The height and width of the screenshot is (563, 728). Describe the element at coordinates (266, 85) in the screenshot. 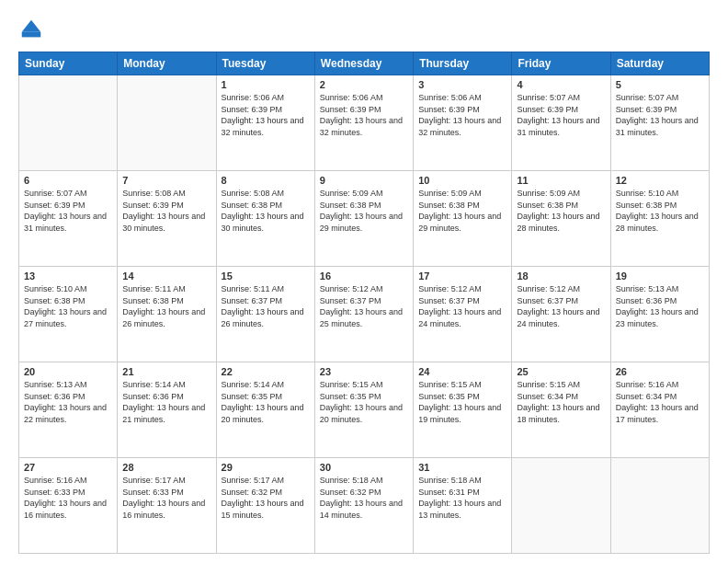

I see `day-number: 1` at that location.